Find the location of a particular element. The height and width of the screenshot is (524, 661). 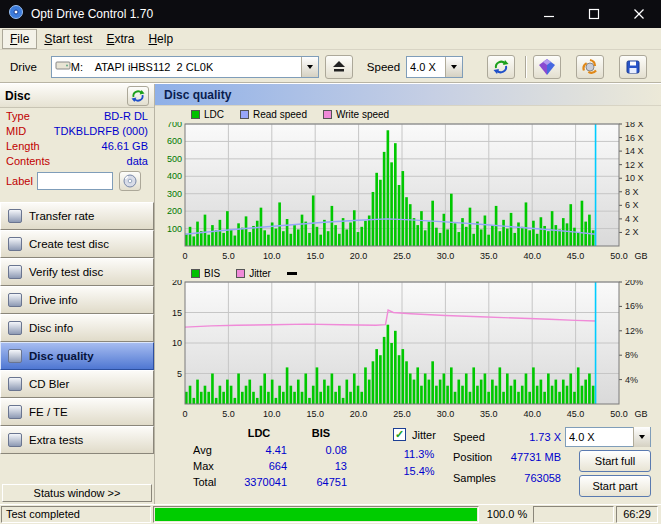

legend-label: LDC is located at coordinates (214, 114).